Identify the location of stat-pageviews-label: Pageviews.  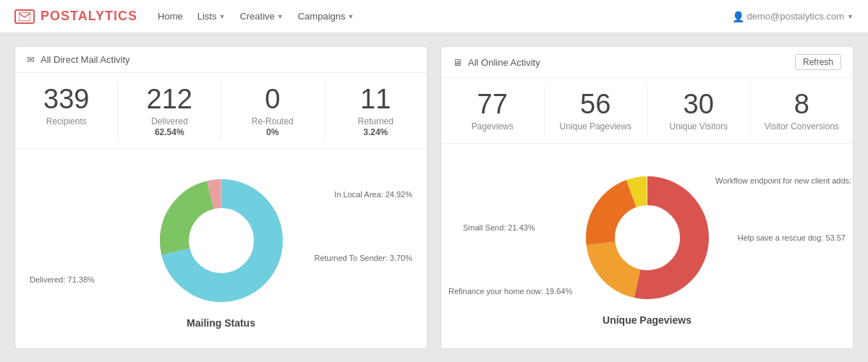
(493, 126).